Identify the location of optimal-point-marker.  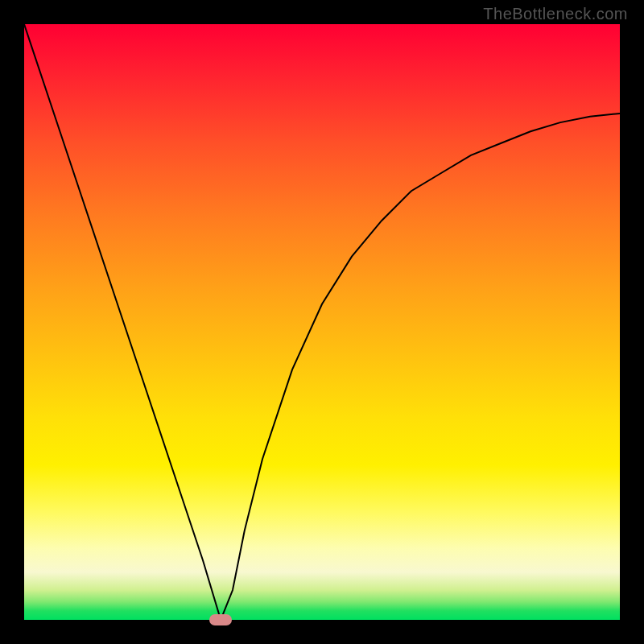
(221, 620).